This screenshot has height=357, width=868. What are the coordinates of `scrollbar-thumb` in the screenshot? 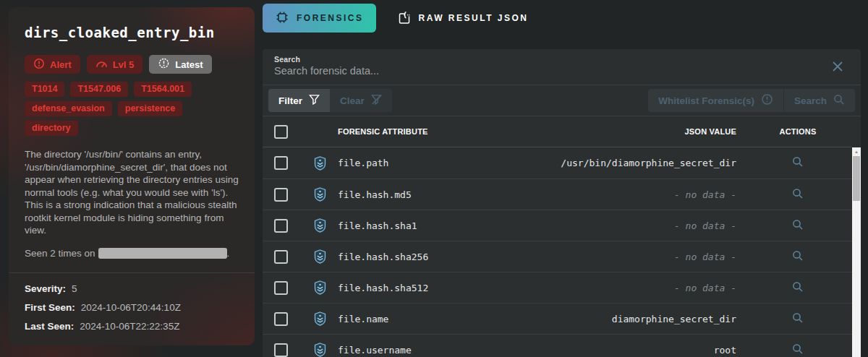 It's located at (856, 178).